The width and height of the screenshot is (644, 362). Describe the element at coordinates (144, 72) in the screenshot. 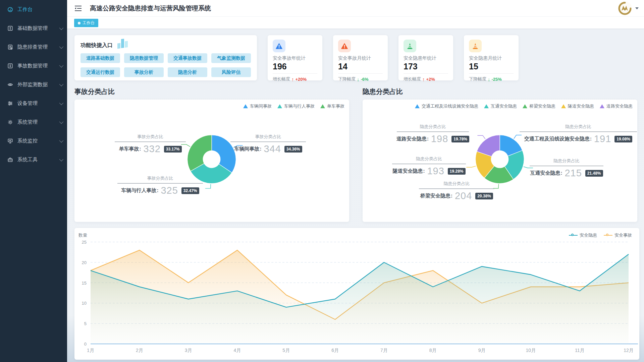

I see `quick-button-accident-analysis: 事故分析` at that location.